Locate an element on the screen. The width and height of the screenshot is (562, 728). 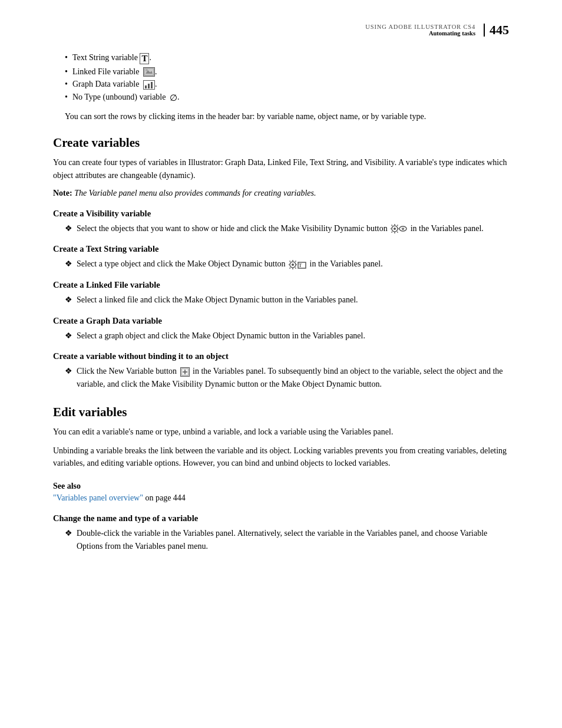
diamond-text: Select a graph object and click the Make… is located at coordinates (293, 336).